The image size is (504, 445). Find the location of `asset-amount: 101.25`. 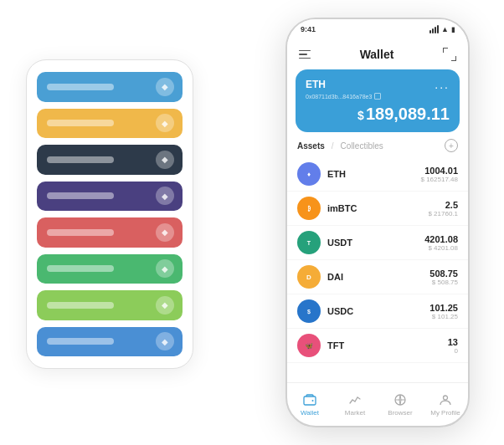

asset-amount: 101.25 is located at coordinates (444, 308).